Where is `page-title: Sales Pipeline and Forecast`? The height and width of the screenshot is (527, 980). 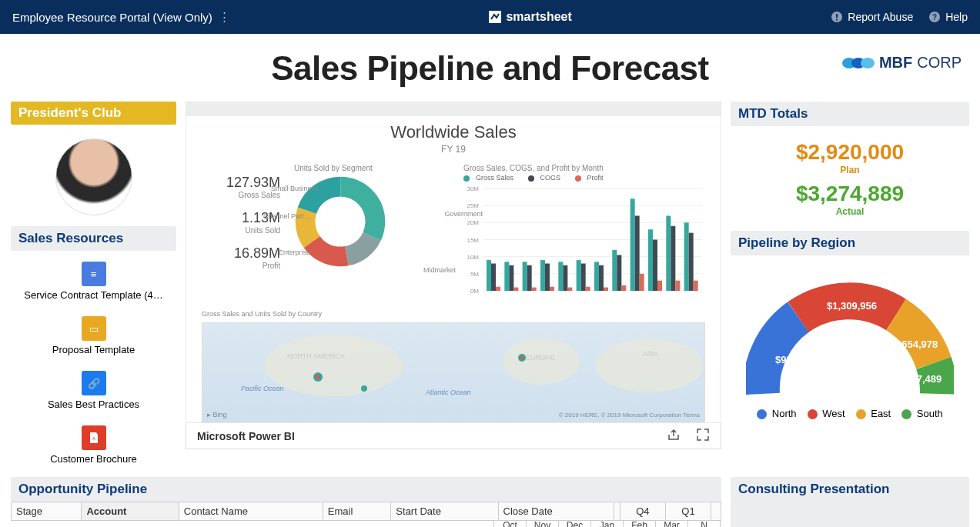 page-title: Sales Pipeline and Forecast is located at coordinates (490, 68).